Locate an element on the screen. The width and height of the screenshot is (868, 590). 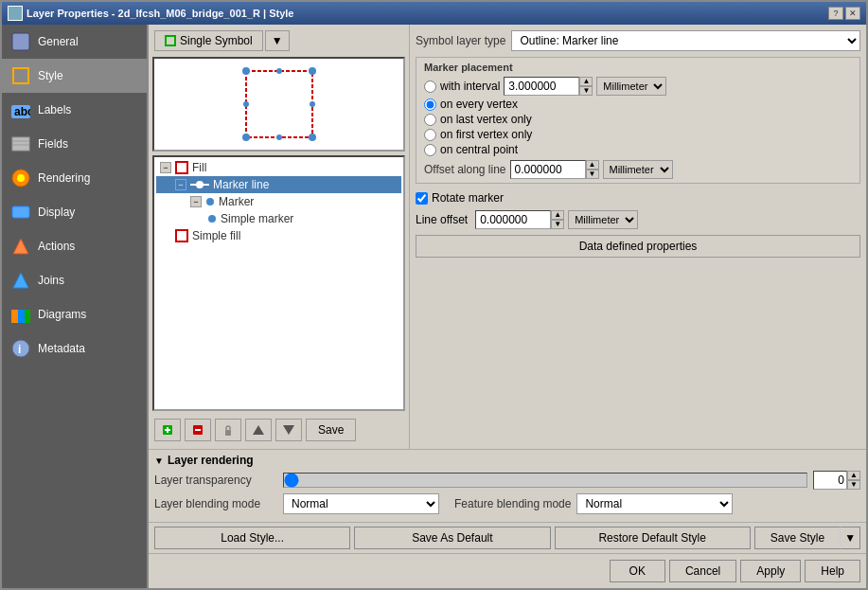
on-last-vertex-label: on last vertex only is located at coordinates (487, 119).